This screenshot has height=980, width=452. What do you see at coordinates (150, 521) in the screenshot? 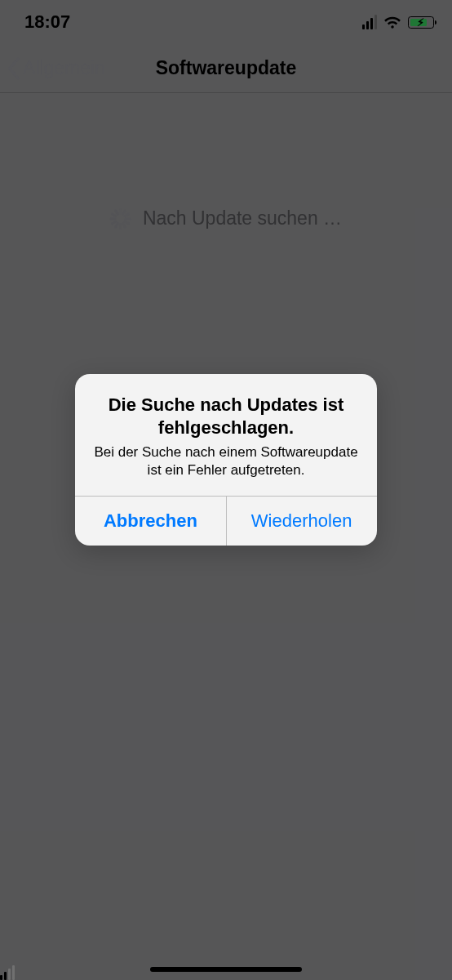
I see `cancel-button: Abbrechen` at bounding box center [150, 521].